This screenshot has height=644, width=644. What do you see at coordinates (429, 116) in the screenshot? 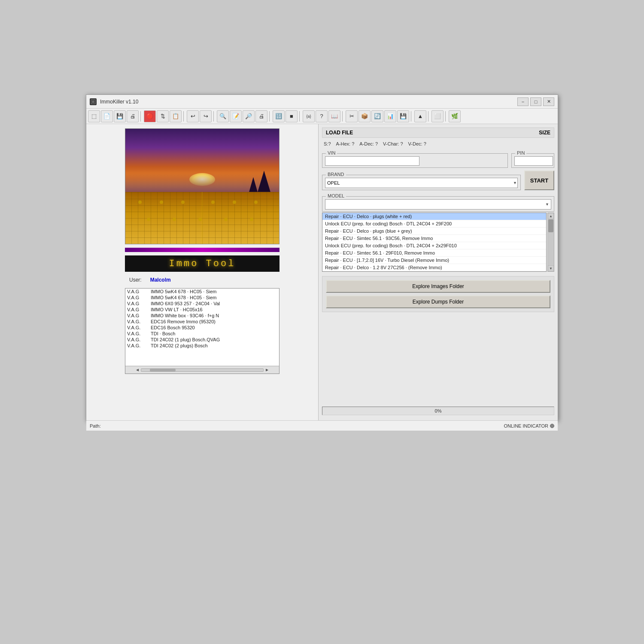
I see `sep8` at bounding box center [429, 116].